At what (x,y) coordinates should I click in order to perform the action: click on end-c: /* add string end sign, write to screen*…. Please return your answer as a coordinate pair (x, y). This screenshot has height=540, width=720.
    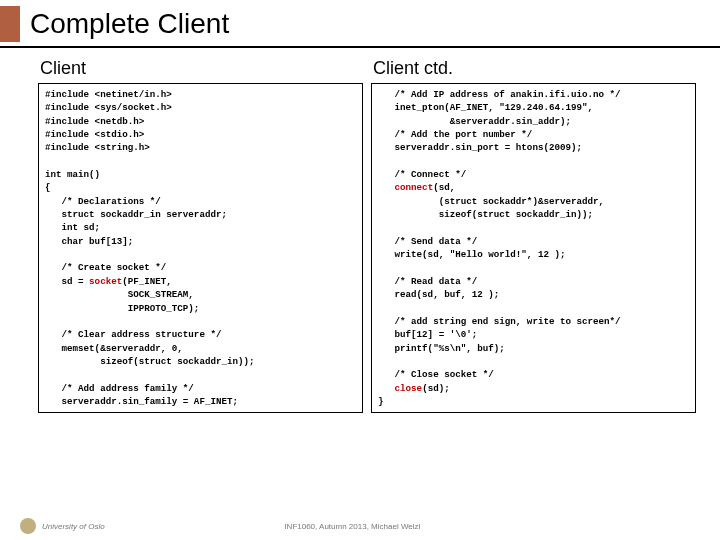
    Looking at the image, I should click on (500, 322).